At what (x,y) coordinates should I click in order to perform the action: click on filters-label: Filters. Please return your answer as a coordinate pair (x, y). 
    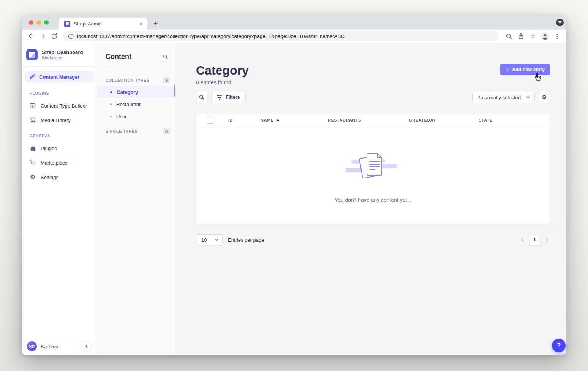
    Looking at the image, I should click on (233, 97).